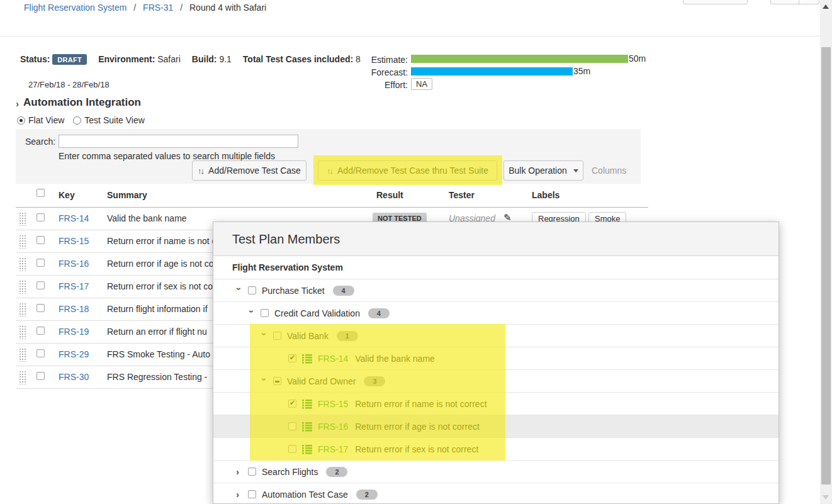 The image size is (832, 504). What do you see at coordinates (420, 404) in the screenshot?
I see `testcase-title: Return error if name is not correct` at bounding box center [420, 404].